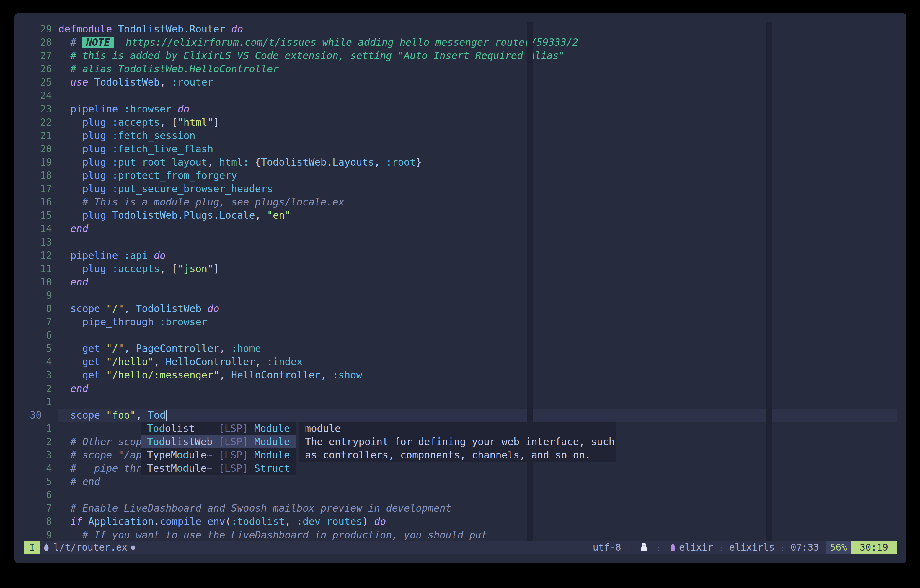 The height and width of the screenshot is (588, 920). What do you see at coordinates (752, 547) in the screenshot?
I see `lsp-server-label: elixirls` at bounding box center [752, 547].